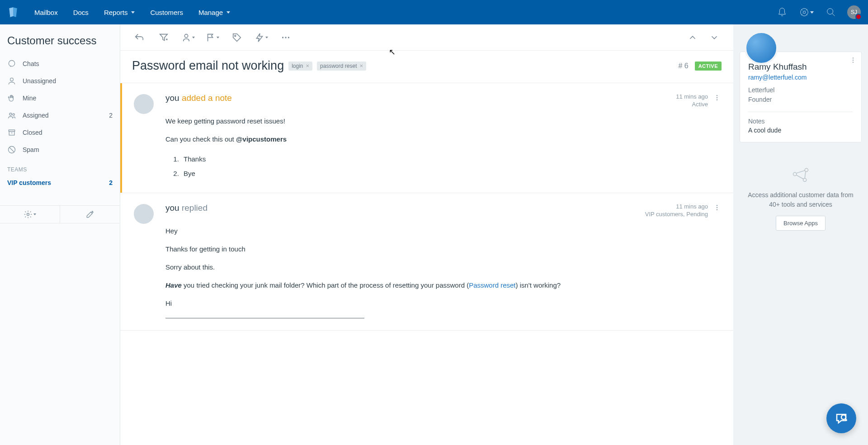 The image size is (868, 445). What do you see at coordinates (139, 38) in the screenshot?
I see `back-button` at bounding box center [139, 38].